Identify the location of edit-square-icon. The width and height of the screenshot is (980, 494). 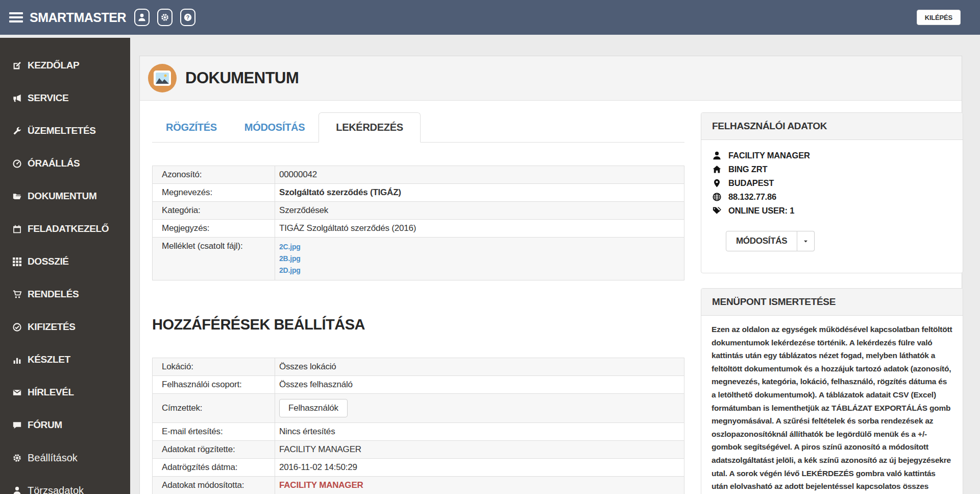
(17, 65).